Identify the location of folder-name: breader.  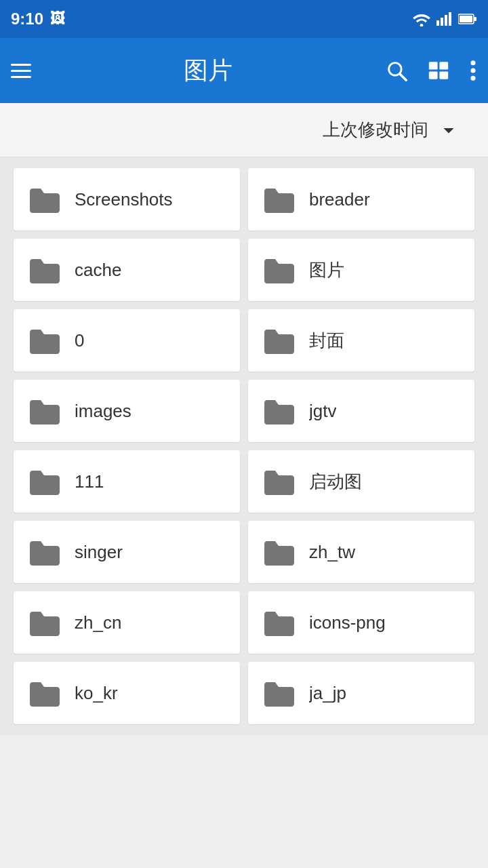
(340, 199).